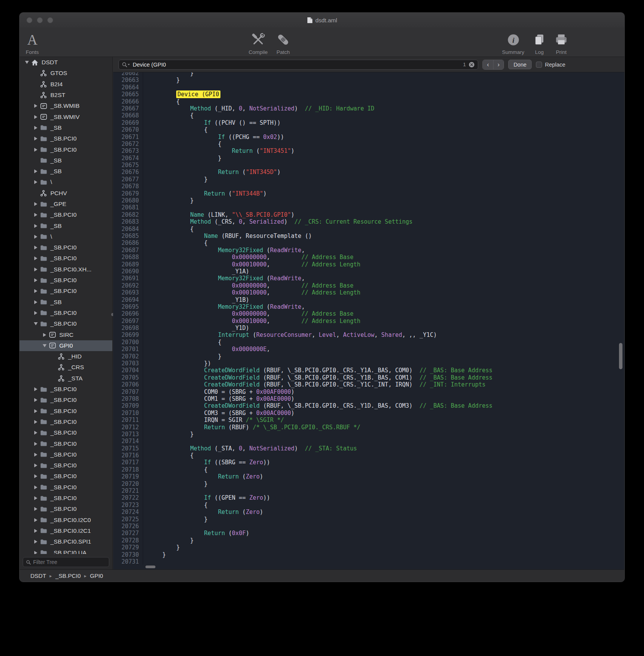 This screenshot has width=644, height=656. What do you see at coordinates (539, 65) in the screenshot?
I see `replace-checkbox` at bounding box center [539, 65].